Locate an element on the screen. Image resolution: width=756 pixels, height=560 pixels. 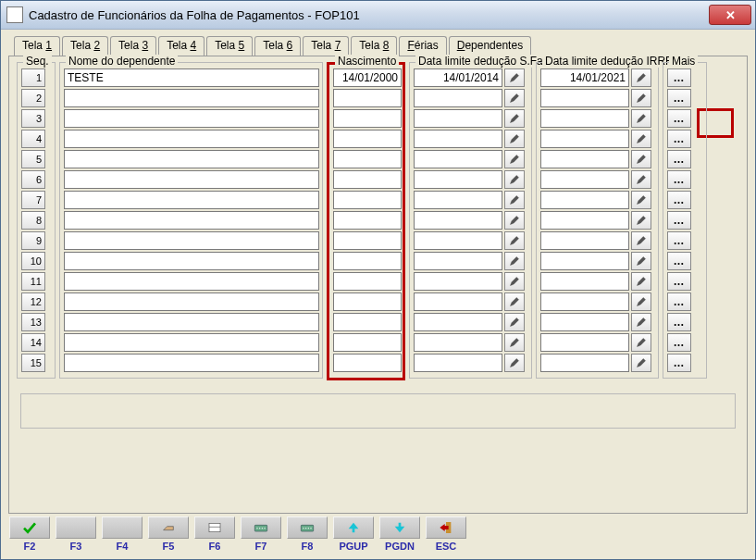
tab-tela2: Tela 2 is located at coordinates (85, 46).